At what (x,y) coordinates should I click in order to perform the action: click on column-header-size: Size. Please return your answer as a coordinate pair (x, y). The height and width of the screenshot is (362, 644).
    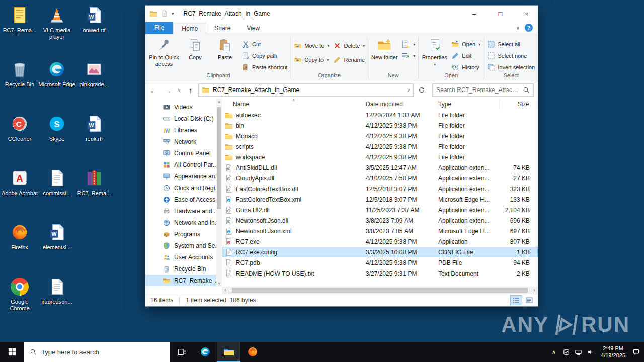
    Looking at the image, I should click on (519, 104).